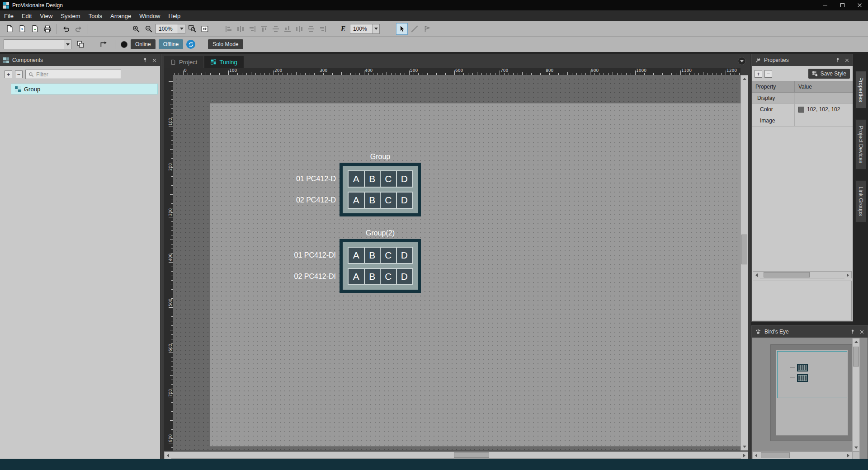  What do you see at coordinates (22, 29) in the screenshot?
I see `open-project-icon` at bounding box center [22, 29].